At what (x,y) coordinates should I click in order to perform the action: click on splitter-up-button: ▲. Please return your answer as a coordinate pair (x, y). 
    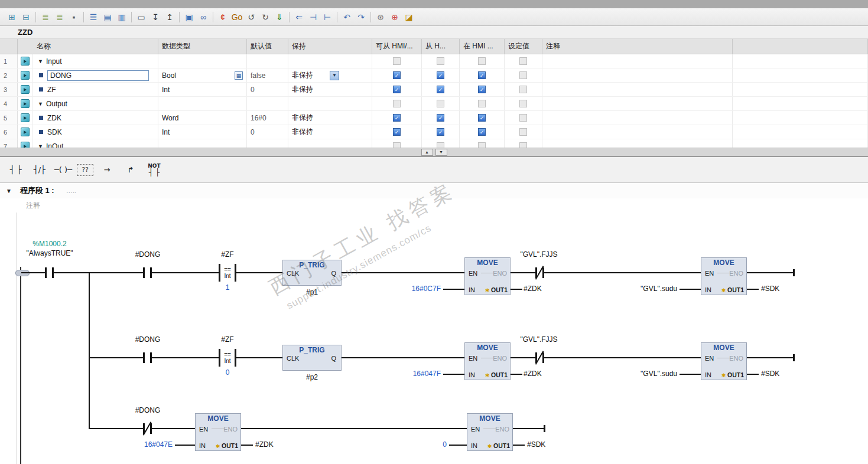
    Looking at the image, I should click on (427, 152).